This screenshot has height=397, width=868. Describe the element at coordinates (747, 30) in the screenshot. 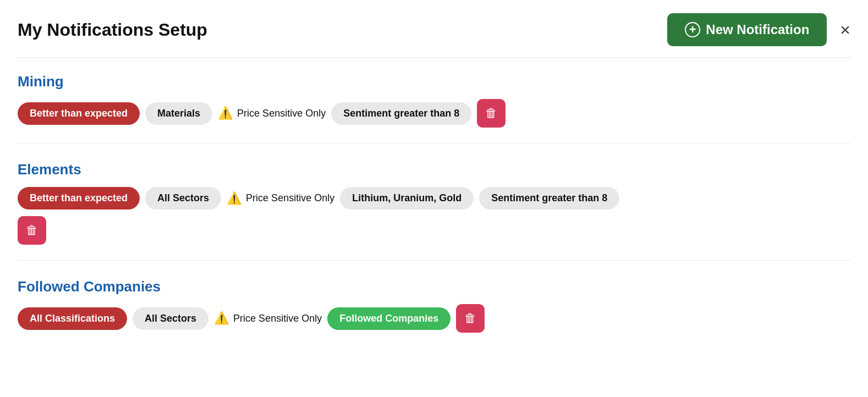

I see `new-notification-button: + New Notification` at that location.